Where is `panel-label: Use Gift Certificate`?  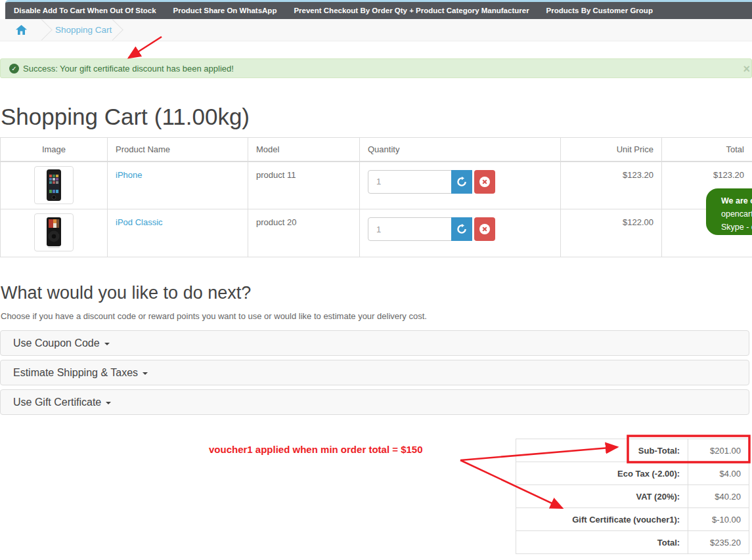
panel-label: Use Gift Certificate is located at coordinates (57, 402).